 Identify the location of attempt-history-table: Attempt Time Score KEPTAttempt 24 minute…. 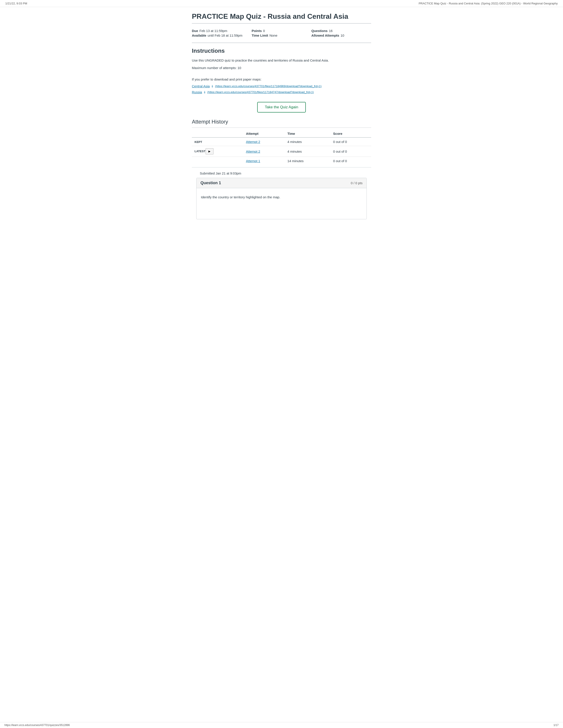
(282, 147).